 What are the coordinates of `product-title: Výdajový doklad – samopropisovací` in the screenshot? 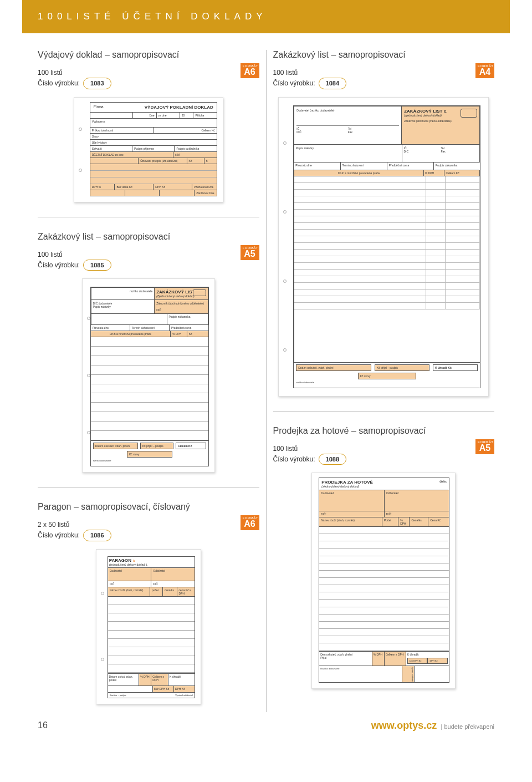 It's located at (109, 55).